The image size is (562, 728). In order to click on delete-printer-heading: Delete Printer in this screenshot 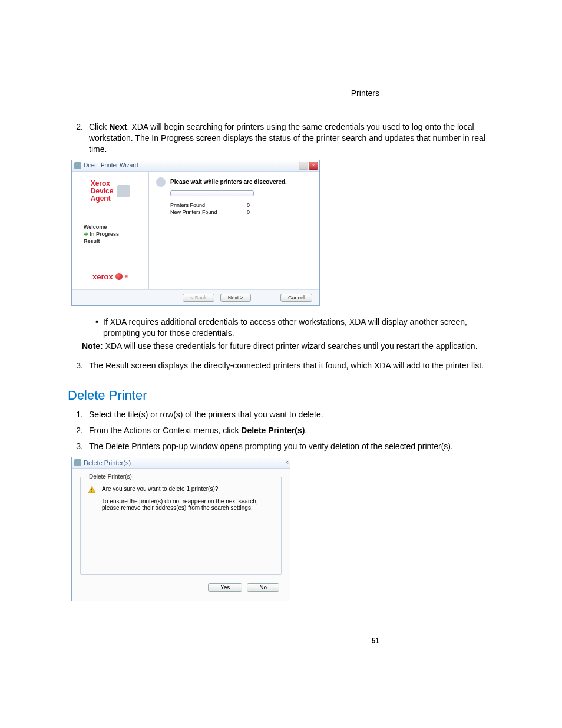, I will do `click(283, 396)`.